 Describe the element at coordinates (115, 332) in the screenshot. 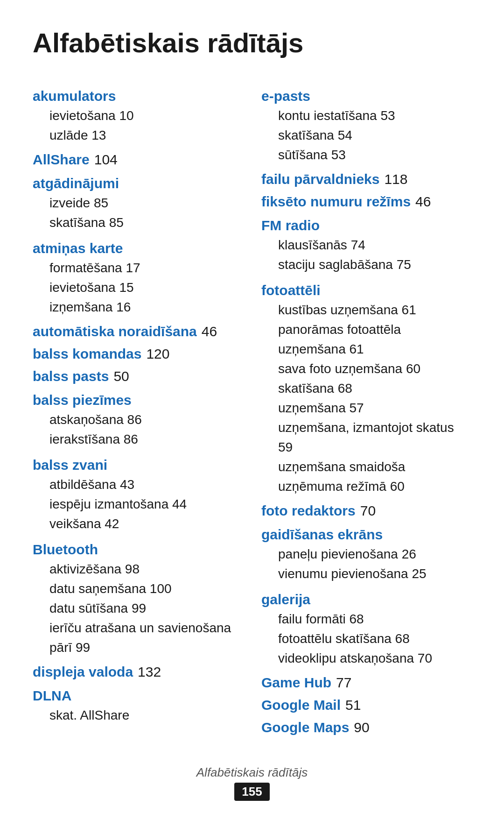

I see `entry-heading: automātiska noraidīšana` at that location.